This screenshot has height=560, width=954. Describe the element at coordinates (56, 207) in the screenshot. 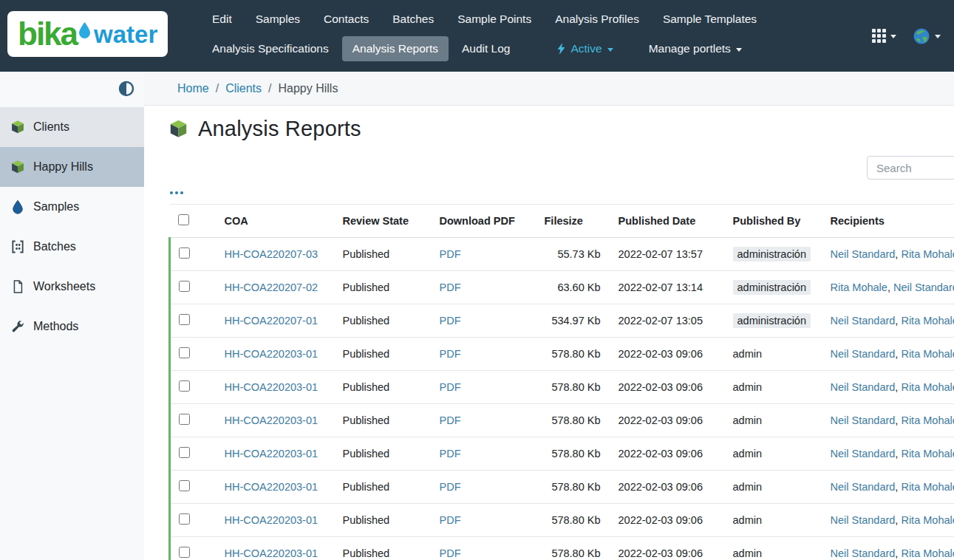

I see `sidebar-item-label: Samples` at that location.